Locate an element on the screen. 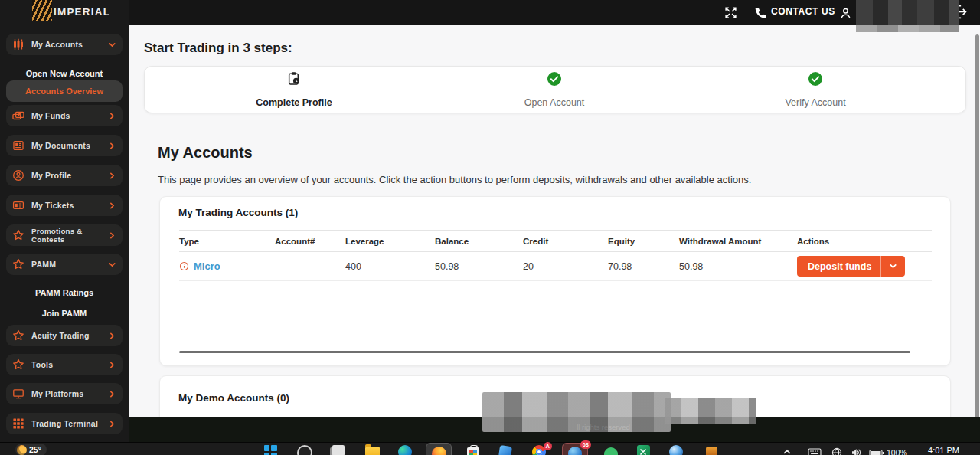 This screenshot has height=455, width=980. col-actions: Actions is located at coordinates (864, 241).